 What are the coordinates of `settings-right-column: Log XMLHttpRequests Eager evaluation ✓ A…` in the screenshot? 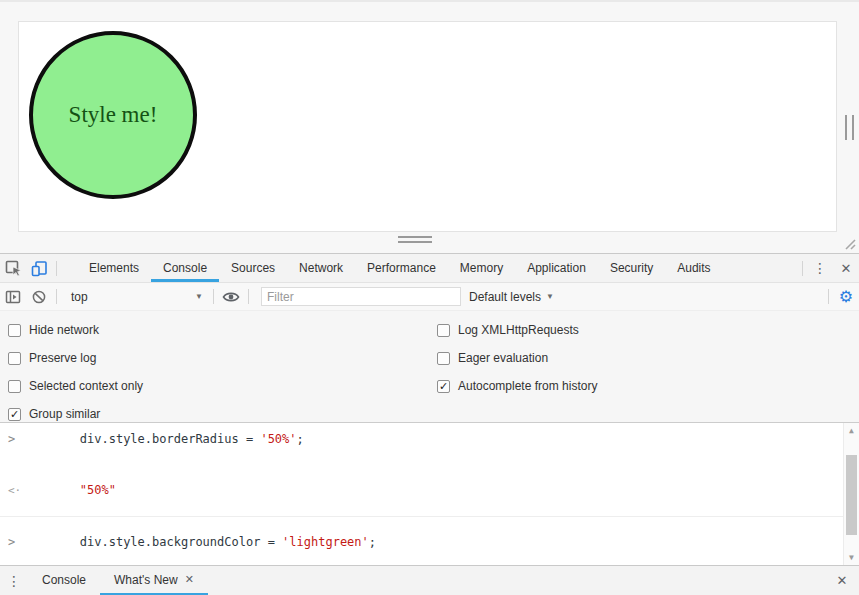 It's located at (648, 372).